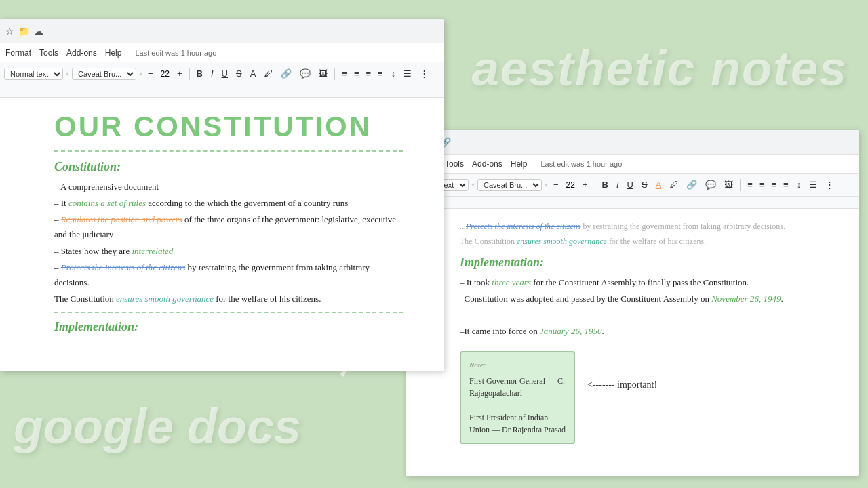 The image size is (868, 488). What do you see at coordinates (199, 73) in the screenshot?
I see `bold-btn-left: B` at bounding box center [199, 73].